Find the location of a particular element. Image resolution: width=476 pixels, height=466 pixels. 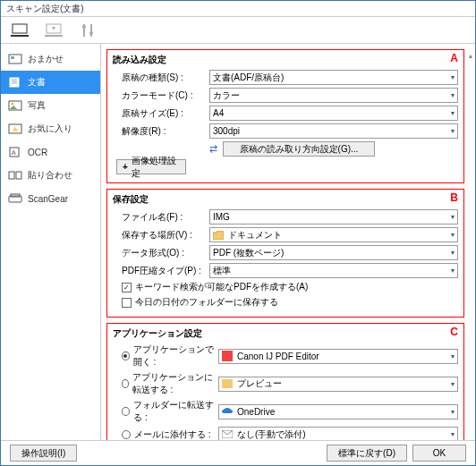

sidebar-item-photo: 写真 is located at coordinates (50, 106).